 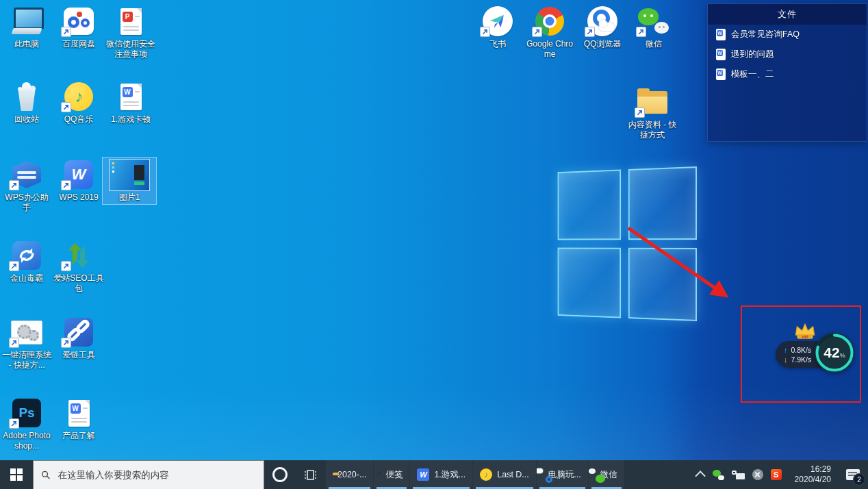 I want to click on desktop-icon-wps-helper: WPS办公助手, so click(x=27, y=186).